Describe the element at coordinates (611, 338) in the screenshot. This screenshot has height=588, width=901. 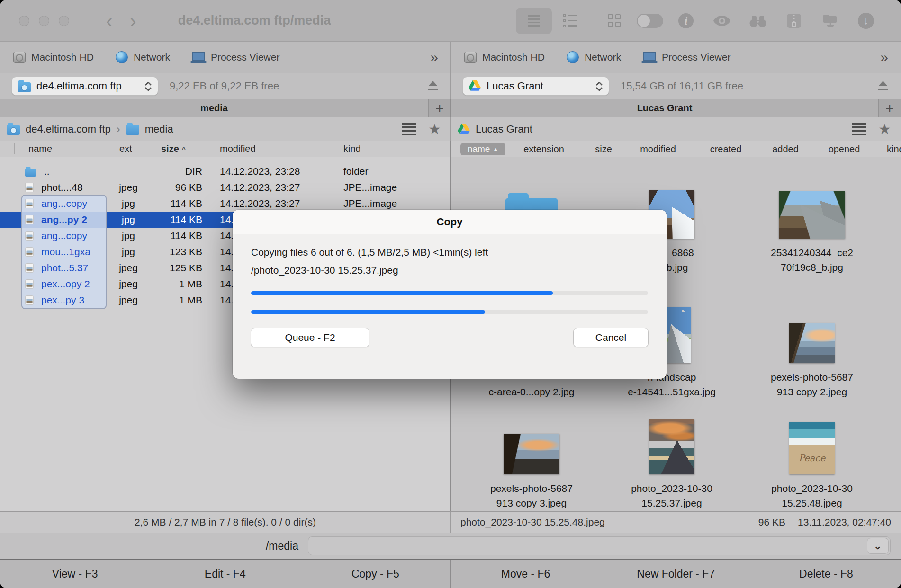
I see `cancel-button: Cancel` at that location.